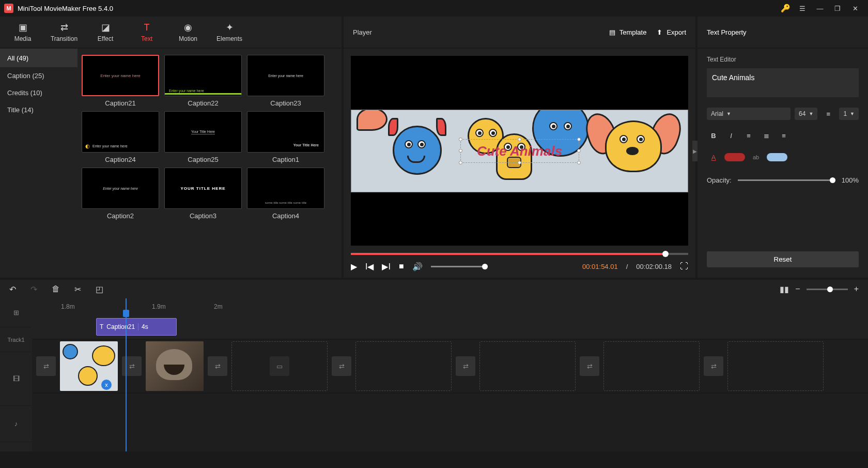 This screenshot has width=868, height=468. I want to click on template-grid: ⧉ Download YouTube Videos Enter your nam…, so click(210, 163).